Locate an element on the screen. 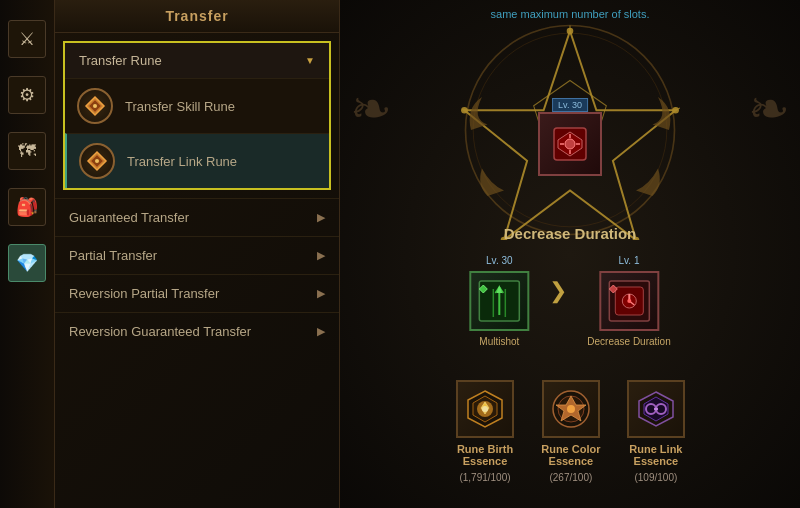 Image resolution: width=800 pixels, height=508 pixels. from-skill-box is located at coordinates (499, 301).